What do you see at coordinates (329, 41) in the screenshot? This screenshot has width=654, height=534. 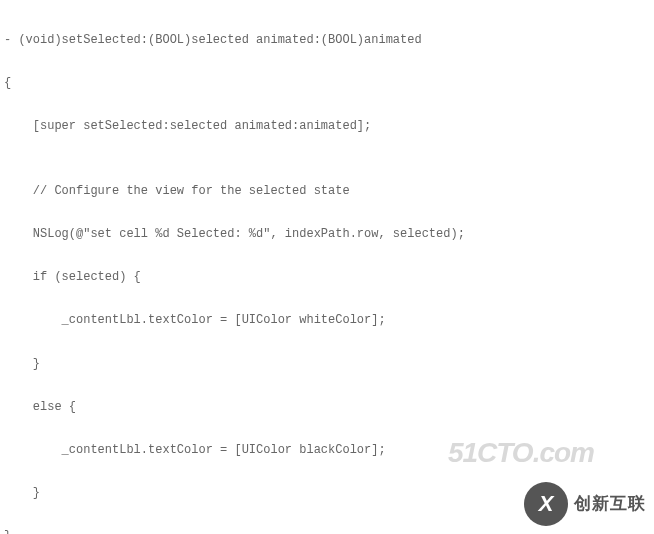 I see `code-line: - (void)setSelected:(BOOL)selected anima…` at bounding box center [329, 41].